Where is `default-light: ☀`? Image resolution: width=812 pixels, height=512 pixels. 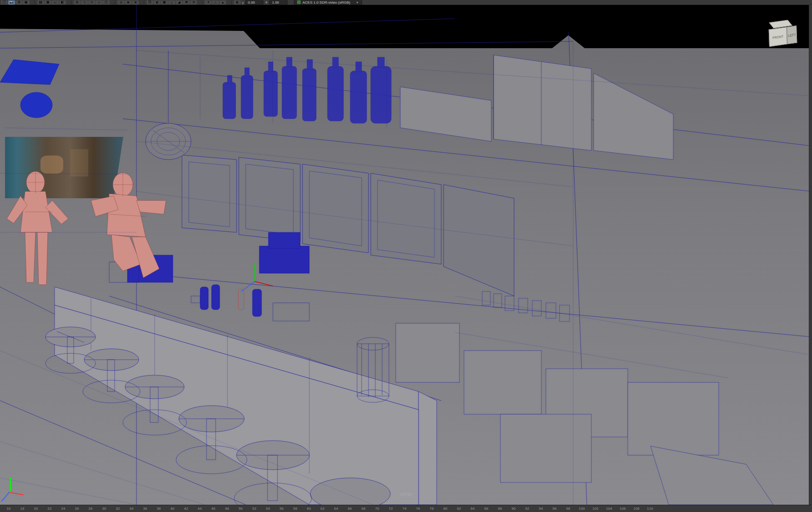 default-light: ☀ is located at coordinates (208, 3).